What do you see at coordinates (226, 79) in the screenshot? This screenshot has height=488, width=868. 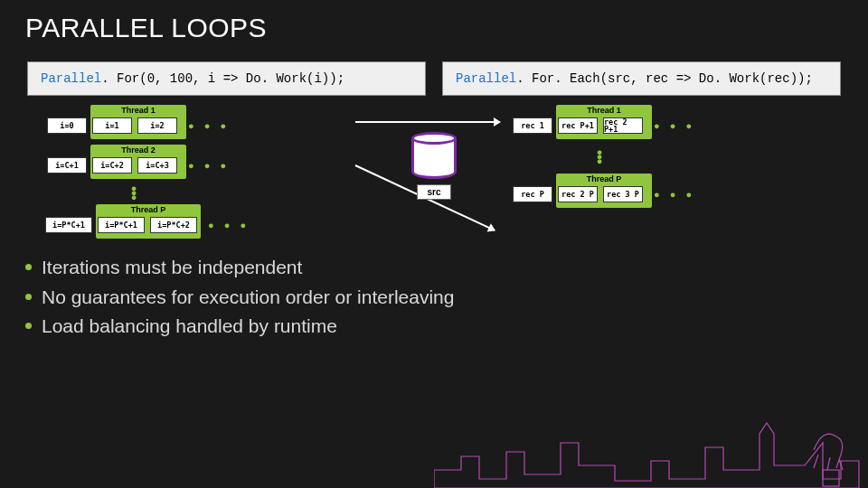 I see `code-box-for: Parallel. For(0, 100, i => Do. Work(i));` at bounding box center [226, 79].